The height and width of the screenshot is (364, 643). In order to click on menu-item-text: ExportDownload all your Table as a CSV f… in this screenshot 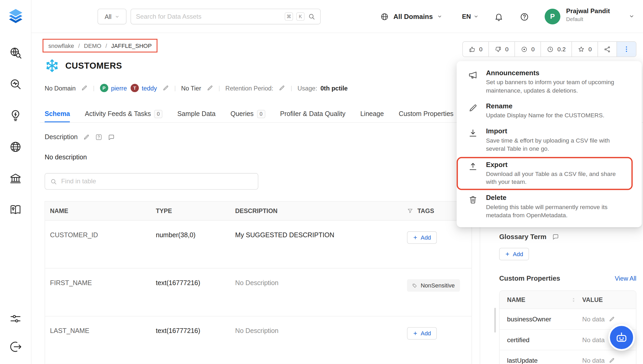, I will do `click(554, 173)`.